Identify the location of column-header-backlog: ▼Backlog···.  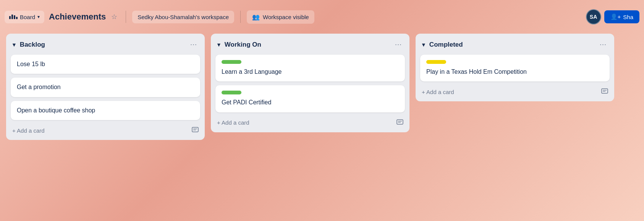
(105, 44).